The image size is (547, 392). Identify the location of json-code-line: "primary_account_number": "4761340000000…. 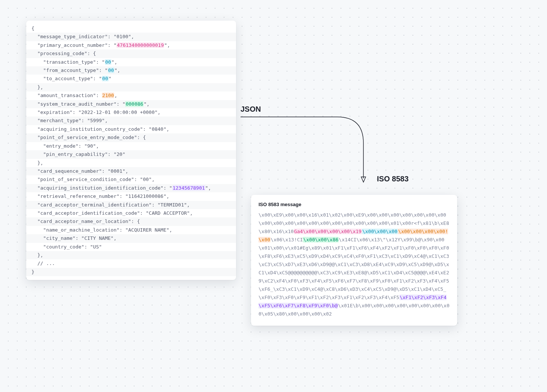
(131, 45).